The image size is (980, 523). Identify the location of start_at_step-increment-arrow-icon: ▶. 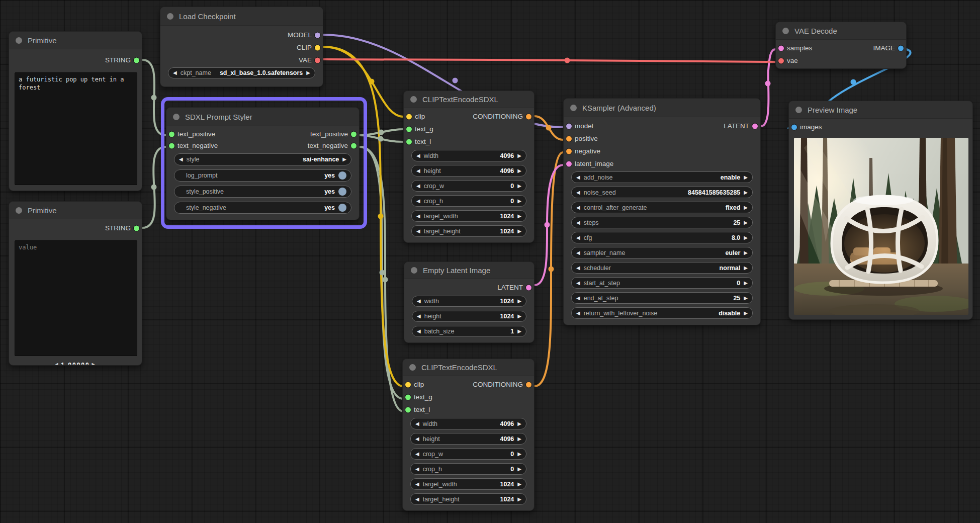
(746, 283).